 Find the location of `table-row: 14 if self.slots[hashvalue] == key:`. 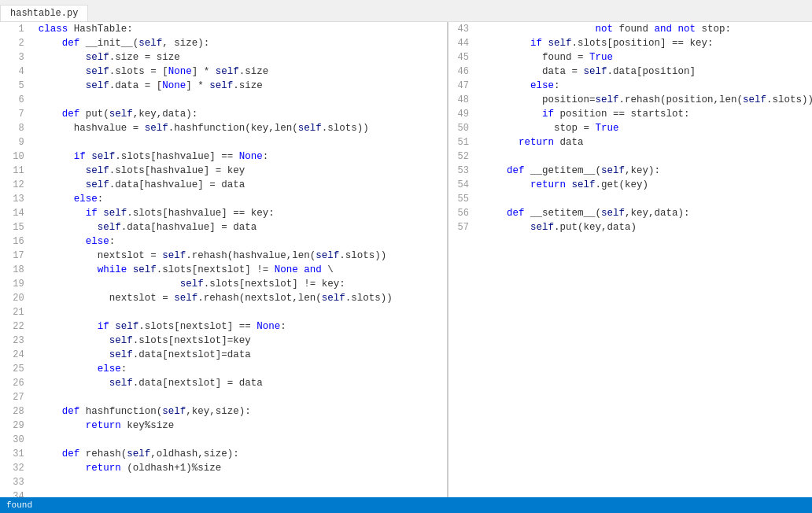

table-row: 14 if self.slots[hashvalue] == key: is located at coordinates (223, 213).